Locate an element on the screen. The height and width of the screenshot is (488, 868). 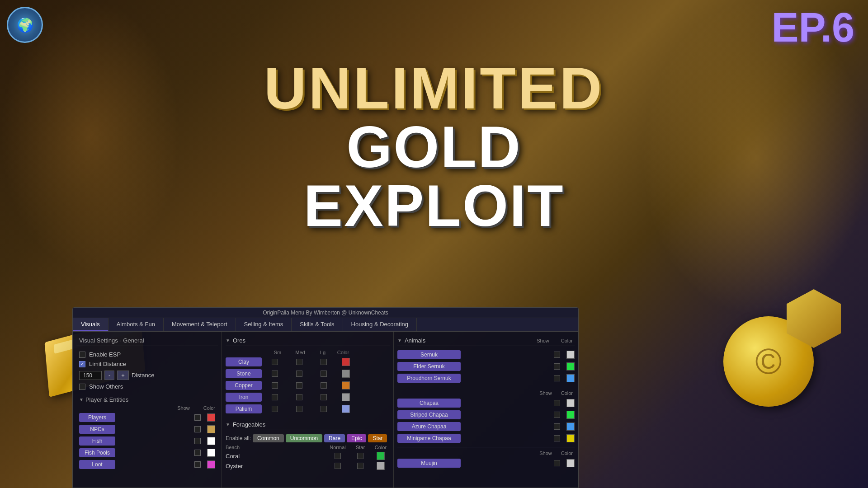
copper-sm-checkbox is located at coordinates (275, 385).